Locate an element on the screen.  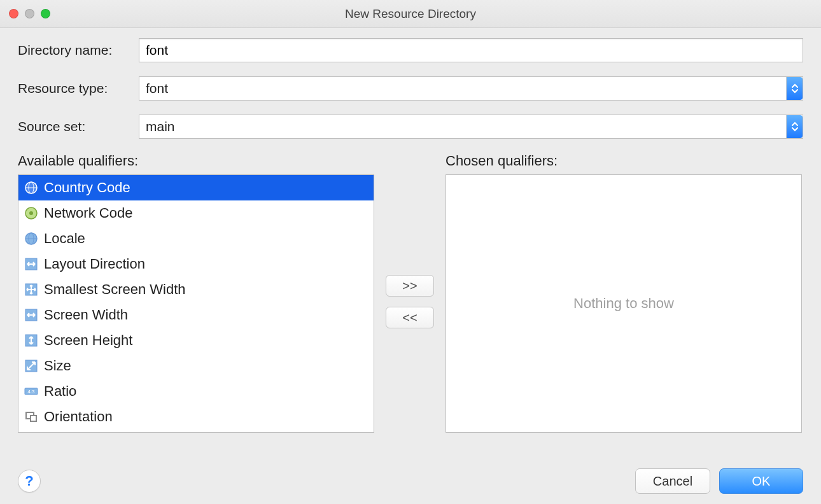
source-set-label: Source set: is located at coordinates (78, 127).